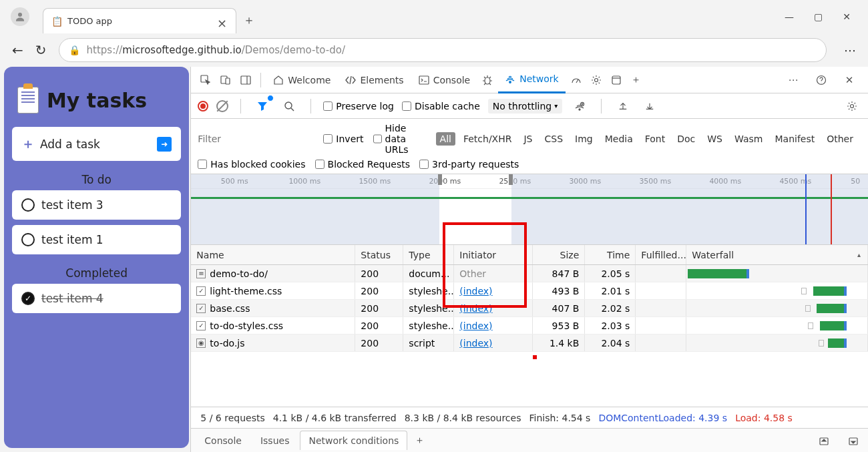  What do you see at coordinates (445, 80) in the screenshot?
I see `tab-console: Console` at bounding box center [445, 80].